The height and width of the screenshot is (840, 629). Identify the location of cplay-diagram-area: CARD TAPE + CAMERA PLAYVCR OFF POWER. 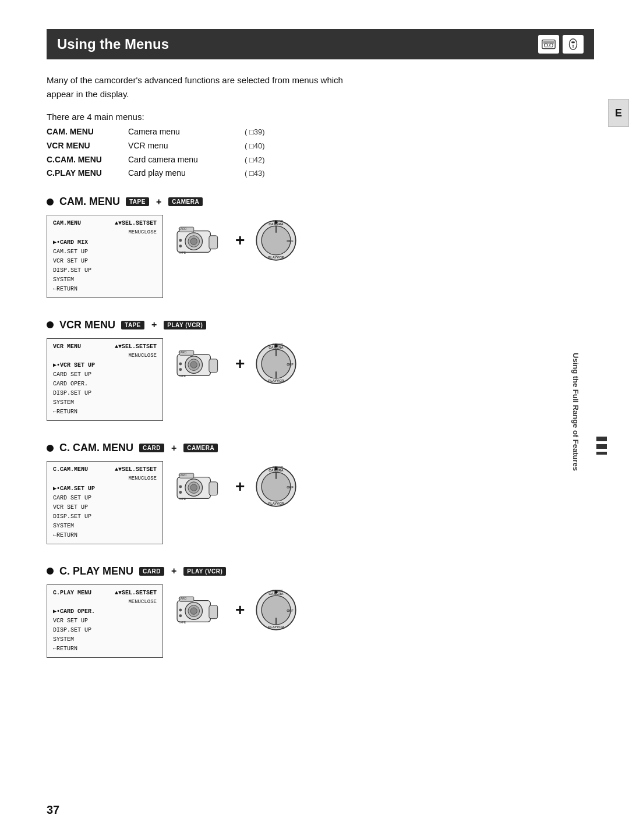
(237, 610).